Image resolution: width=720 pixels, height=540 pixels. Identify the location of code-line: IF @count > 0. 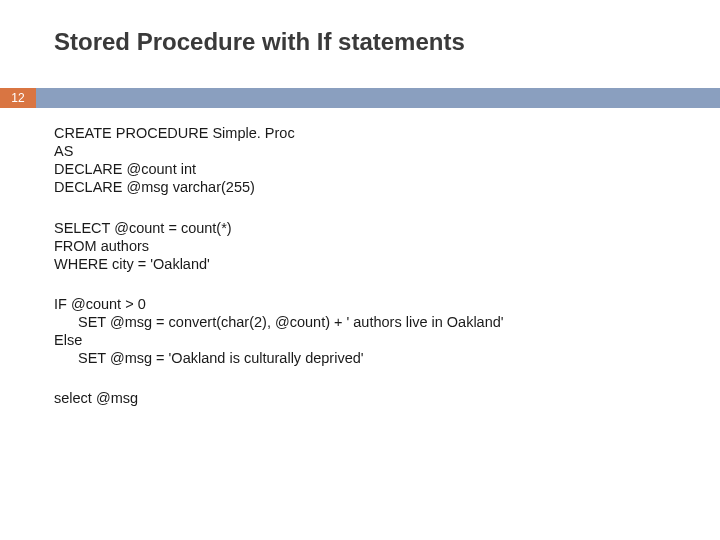
(367, 304).